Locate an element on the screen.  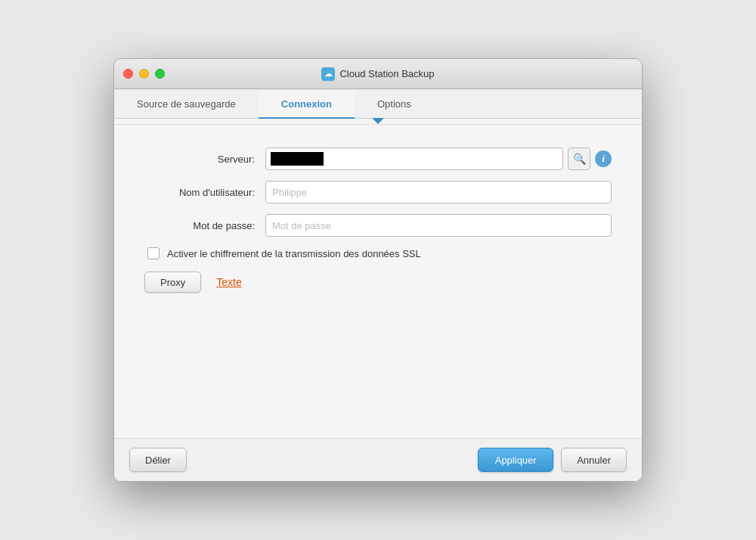
search-button: 🔍 is located at coordinates (579, 159).